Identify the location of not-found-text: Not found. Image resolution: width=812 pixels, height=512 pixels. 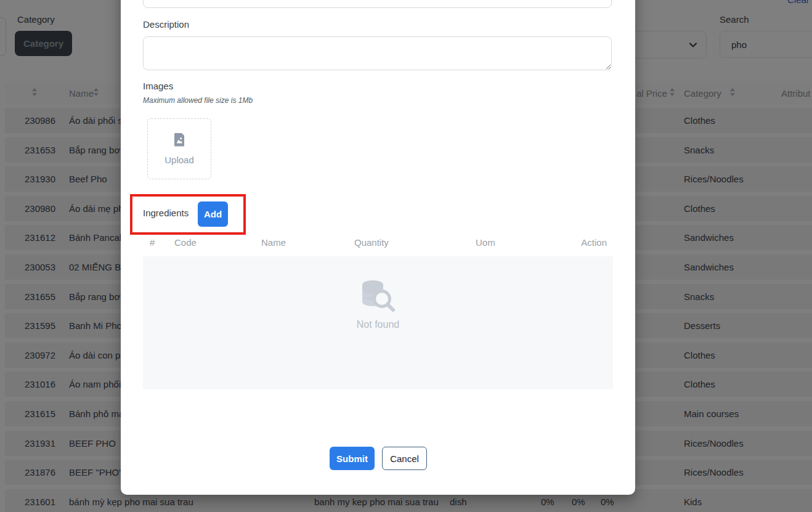
(378, 325).